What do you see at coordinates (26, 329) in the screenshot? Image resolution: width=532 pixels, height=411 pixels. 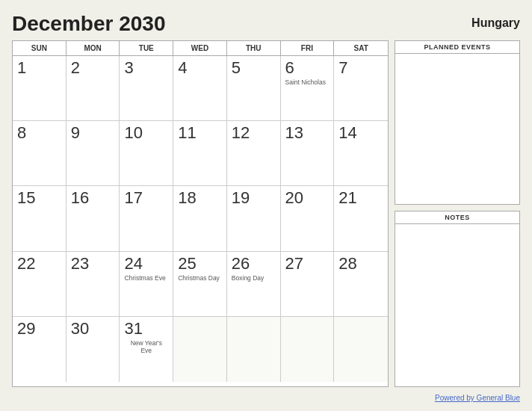 I see `day-number: 29` at bounding box center [26, 329].